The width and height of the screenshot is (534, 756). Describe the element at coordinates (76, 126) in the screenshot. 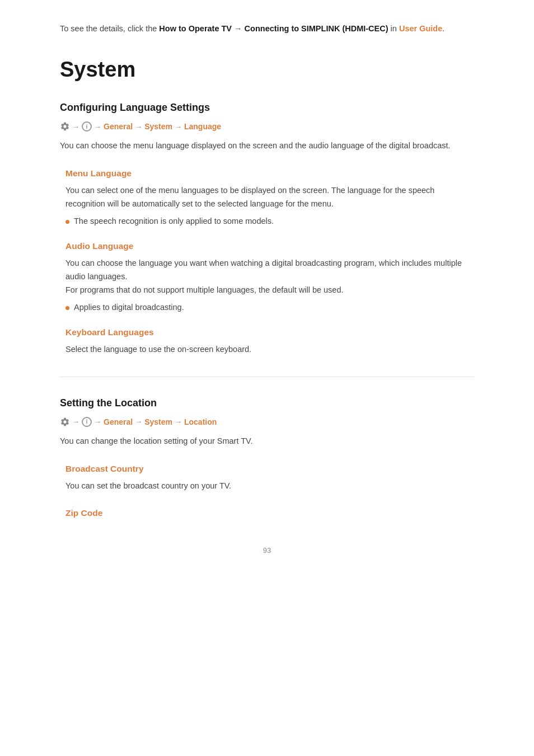

I see `nav-arrow1: →` at that location.